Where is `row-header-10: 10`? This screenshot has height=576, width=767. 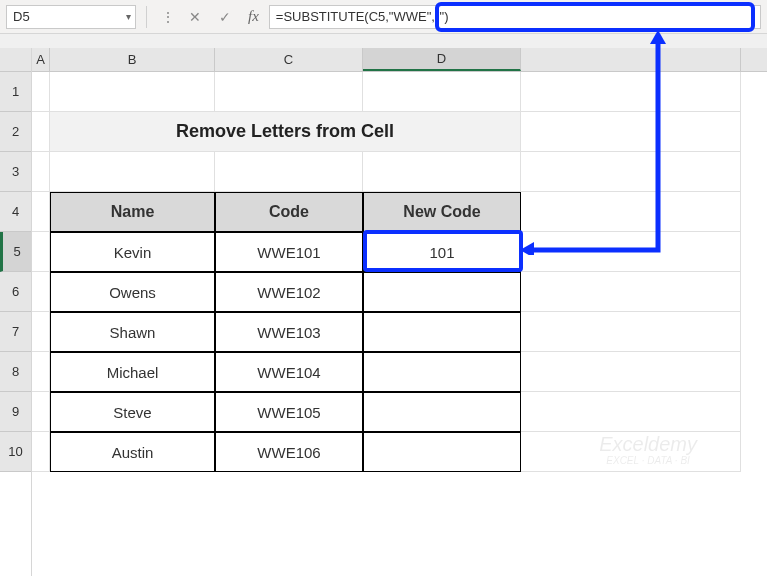
row-header-10: 10 is located at coordinates (16, 452).